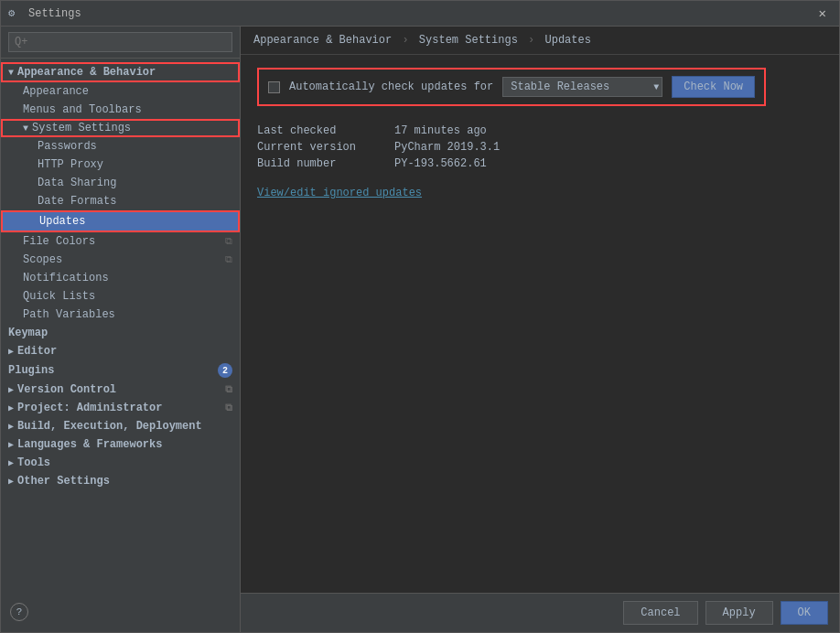 Image resolution: width=840 pixels, height=633 pixels. I want to click on sidebar-item-http-proxy: HTTP Proxy, so click(121, 165).